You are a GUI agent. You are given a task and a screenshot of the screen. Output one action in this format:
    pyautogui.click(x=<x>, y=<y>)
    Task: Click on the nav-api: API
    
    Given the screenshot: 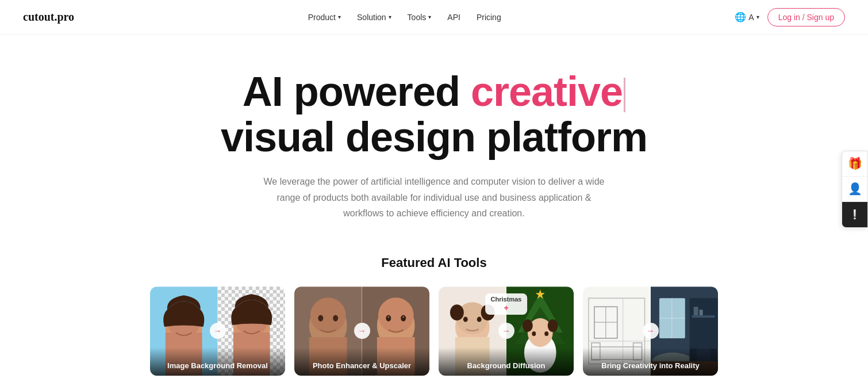 What is the action you would take?
    pyautogui.click(x=454, y=17)
    